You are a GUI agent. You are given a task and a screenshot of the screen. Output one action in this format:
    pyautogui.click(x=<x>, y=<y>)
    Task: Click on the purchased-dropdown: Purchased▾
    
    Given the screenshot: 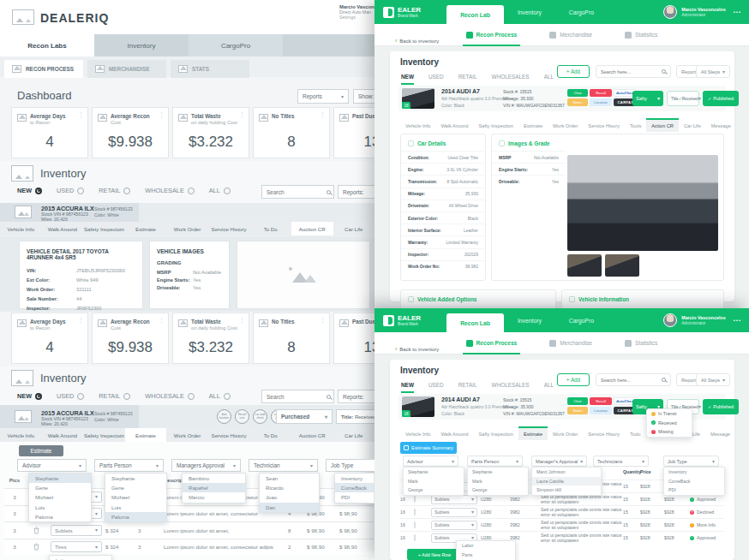 What is the action you would take?
    pyautogui.click(x=304, y=416)
    